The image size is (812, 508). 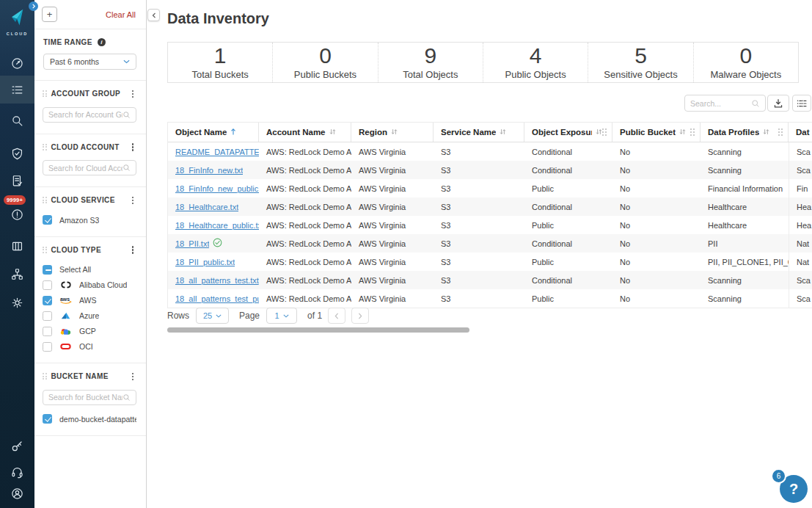 I want to click on sort-ascending-icon, so click(x=232, y=132).